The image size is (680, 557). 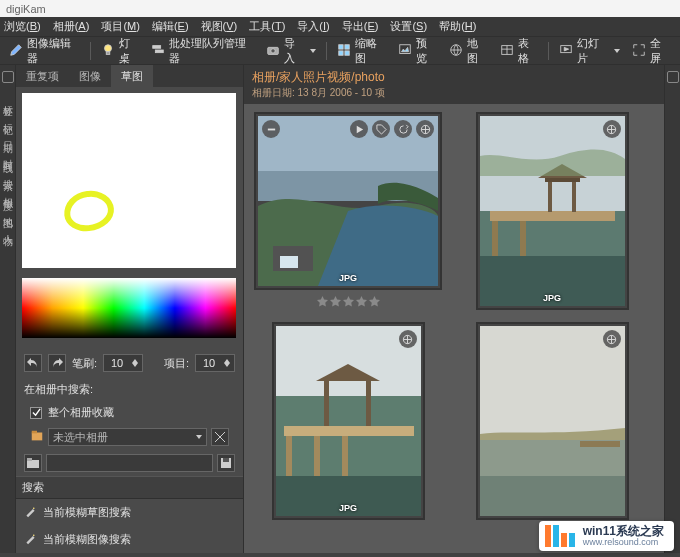 What do you see at coordinates (130, 540) in the screenshot?
I see `fuzzy-image-search: 当前模糊图像搜索` at bounding box center [130, 540].